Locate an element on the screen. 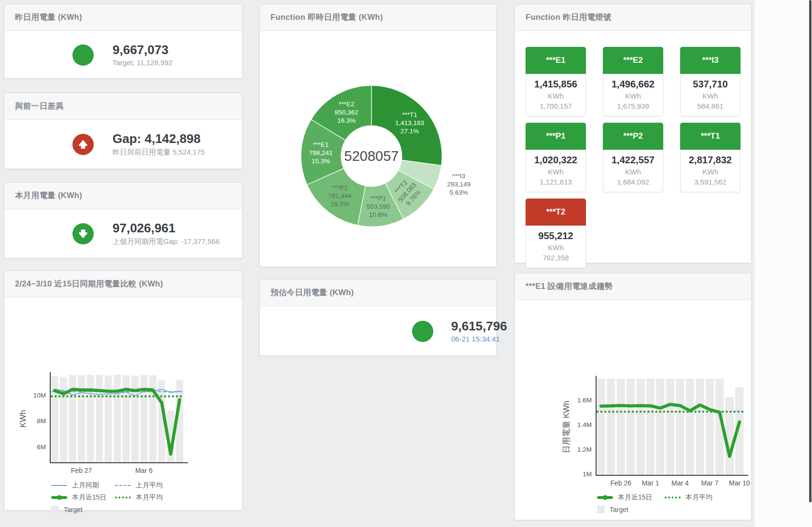 The image size is (812, 527). panel-title: 2/24~3/10 近15日同期用電量比較 (KWh) is located at coordinates (89, 284).